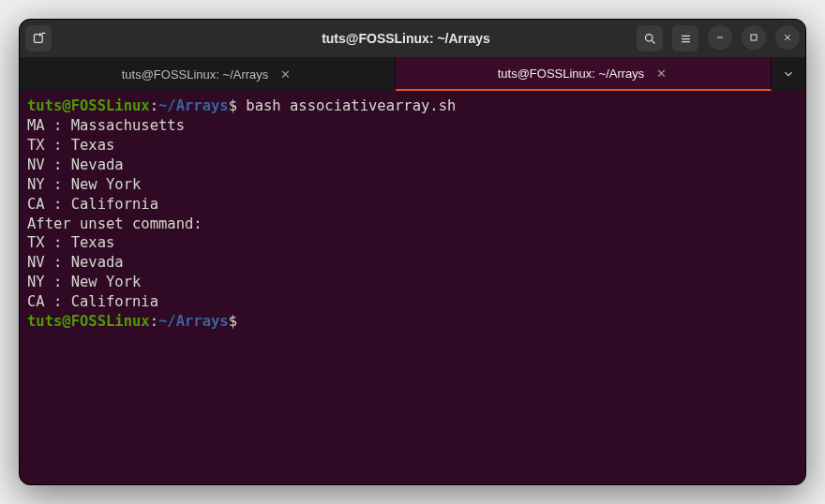 The width and height of the screenshot is (825, 504). What do you see at coordinates (38, 38) in the screenshot?
I see `new-tab-button` at bounding box center [38, 38].